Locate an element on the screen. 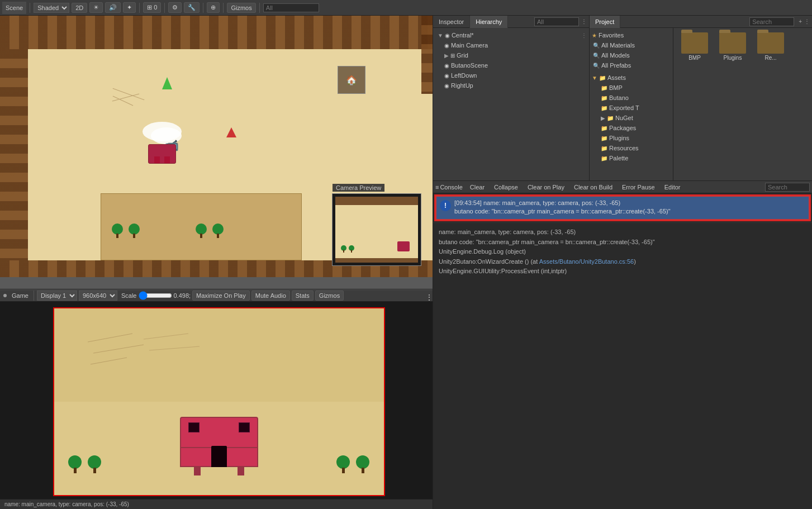 Image resolution: width=812 pixels, height=509 pixels. light-button: ☀ is located at coordinates (96, 8).